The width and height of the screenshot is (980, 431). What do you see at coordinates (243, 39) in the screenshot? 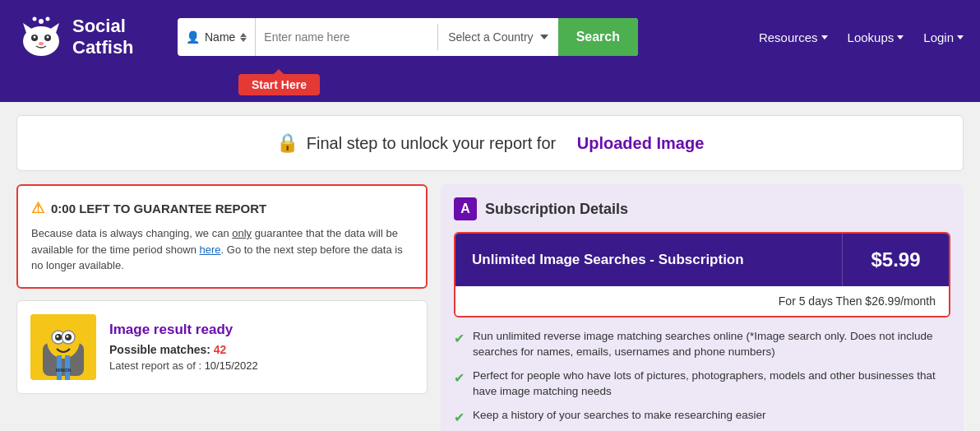
I see `arrow-down-icon` at bounding box center [243, 39].